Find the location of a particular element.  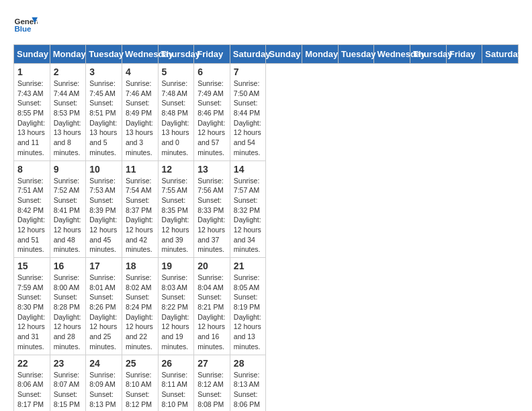

calendar-cell: 28 Sunrise: 8:13 AMSunset: 8:06 PMDaylig… is located at coordinates (248, 383).